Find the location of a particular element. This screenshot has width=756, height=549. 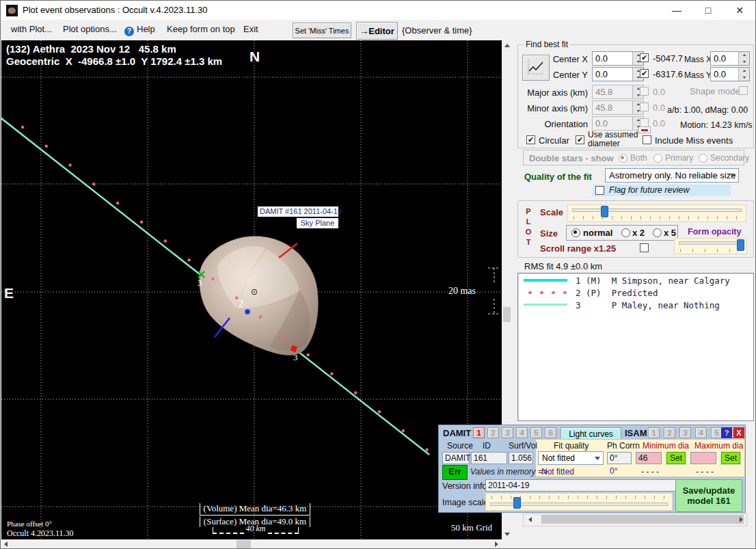

minor-offset-value: 0.0 is located at coordinates (659, 108).